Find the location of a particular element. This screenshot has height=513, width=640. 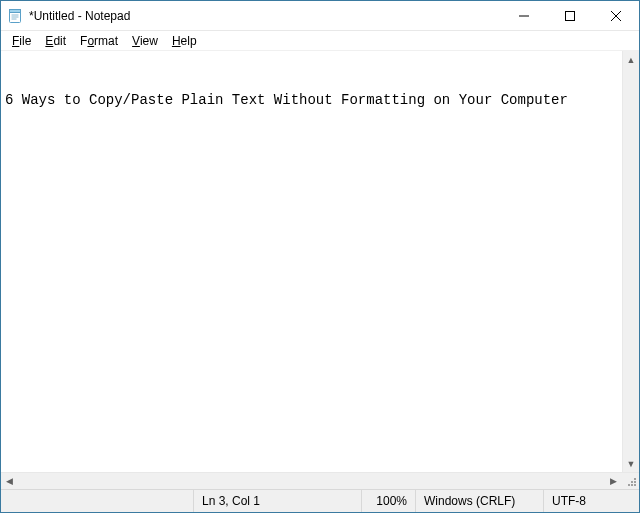

hscroll-track is located at coordinates (312, 481).